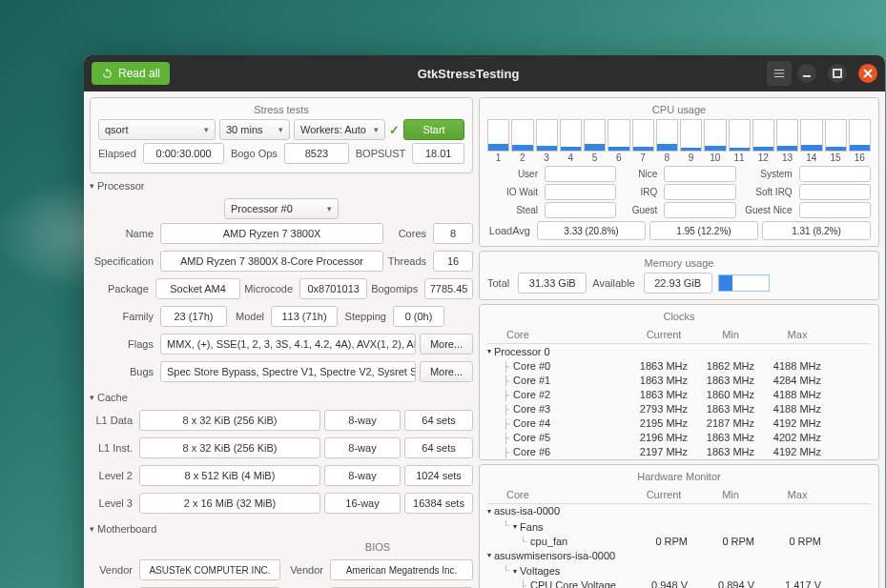  What do you see at coordinates (118, 153) in the screenshot?
I see `elapsed-label: Elapsed` at bounding box center [118, 153].